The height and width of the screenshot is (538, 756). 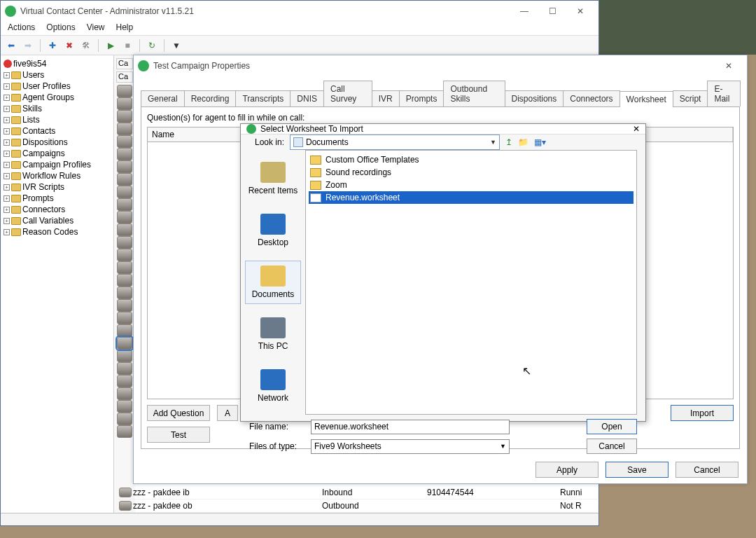 What do you see at coordinates (471, 185) in the screenshot?
I see `file-item: Zoom` at bounding box center [471, 185].